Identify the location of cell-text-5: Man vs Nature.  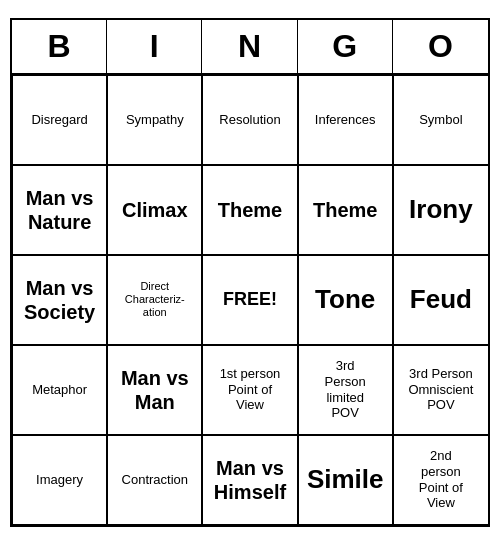
(60, 210).